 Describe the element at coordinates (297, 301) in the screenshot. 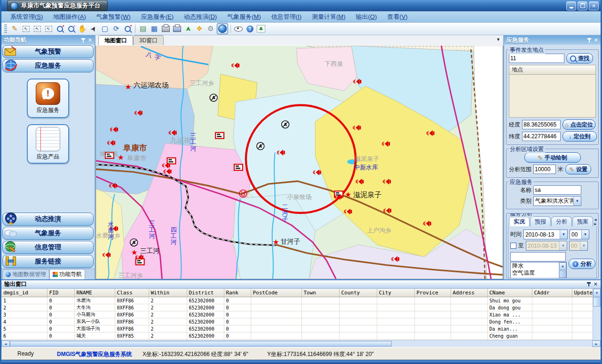

I see `table-row: 10水磨沟0XFF8626523020000Shui mo gou` at that location.